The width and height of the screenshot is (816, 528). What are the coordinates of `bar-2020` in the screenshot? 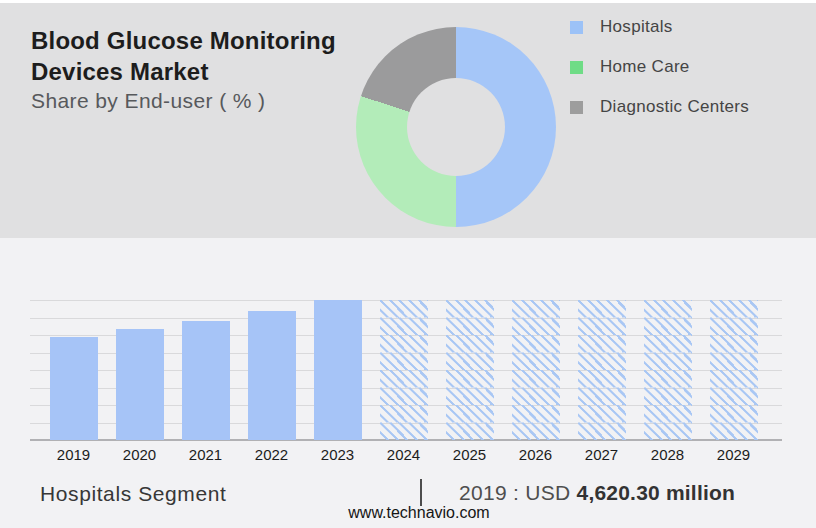 It's located at (140, 384).